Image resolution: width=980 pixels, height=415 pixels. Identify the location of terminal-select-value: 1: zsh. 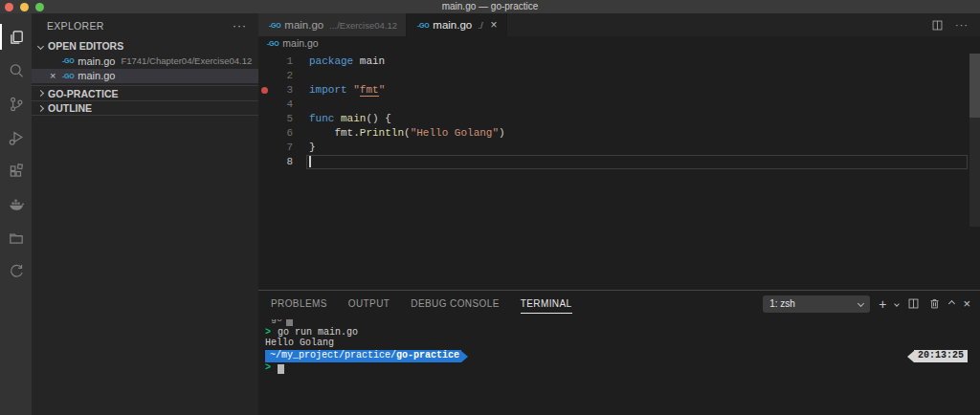
(783, 304).